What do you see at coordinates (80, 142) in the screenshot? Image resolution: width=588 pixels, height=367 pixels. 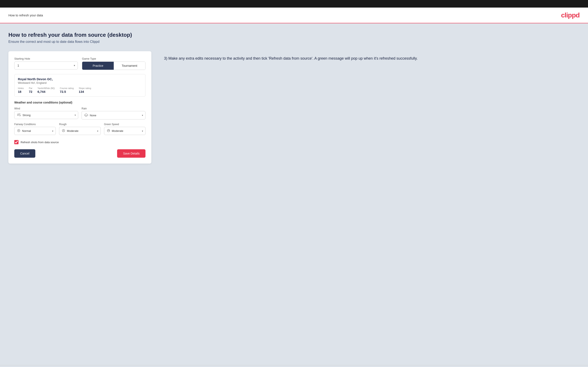 I see `refresh-checkbox-row: Refresh shots from data source` at bounding box center [80, 142].